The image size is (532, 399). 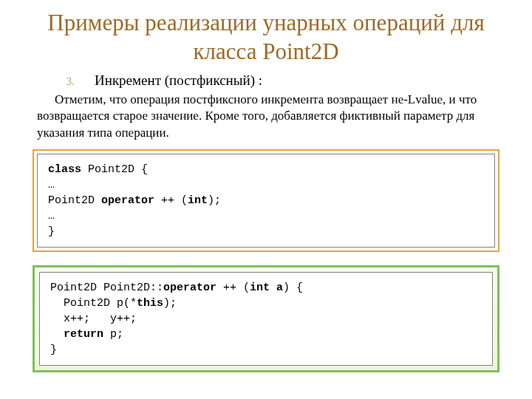 I want to click on bullet-item: 3. Инкремент (постфиксный) :, so click(x=299, y=81).